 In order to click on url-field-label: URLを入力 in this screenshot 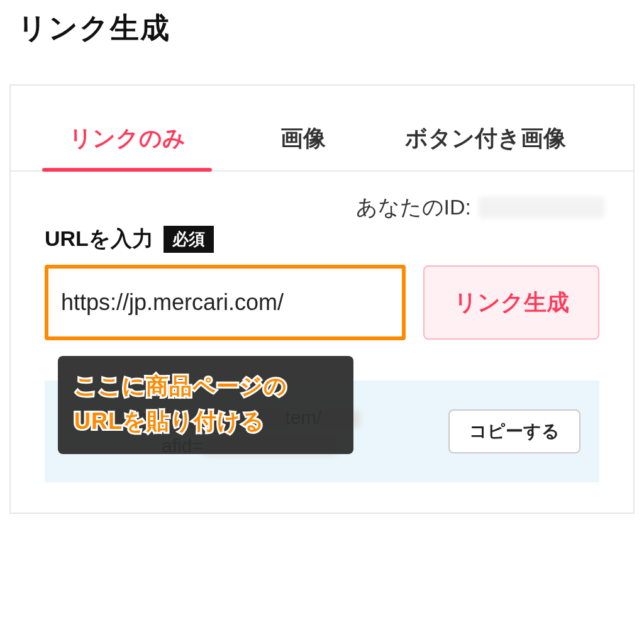, I will do `click(99, 239)`.